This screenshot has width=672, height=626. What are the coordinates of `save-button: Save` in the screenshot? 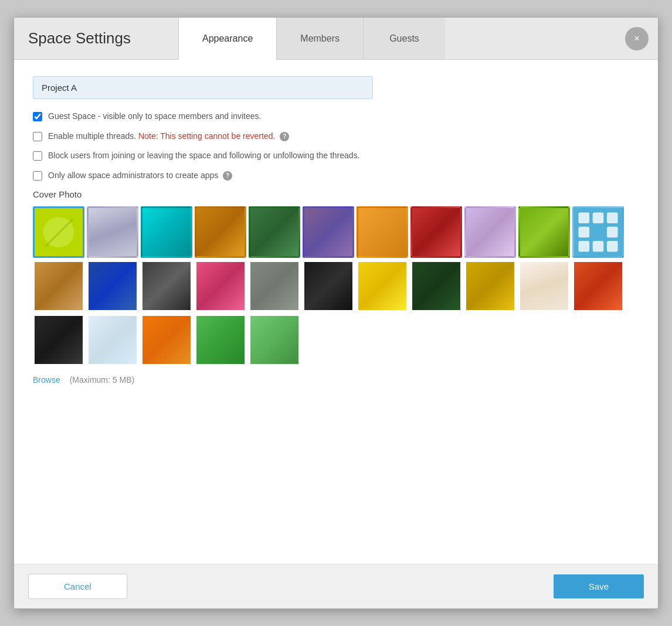 It's located at (599, 586).